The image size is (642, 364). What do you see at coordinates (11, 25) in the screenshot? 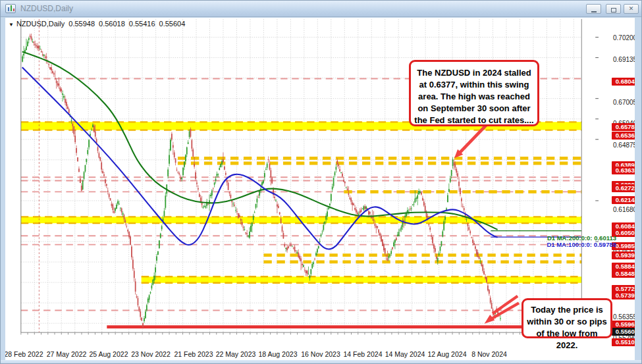
I see `symbol-dropdown-icon: ▼` at bounding box center [11, 25].